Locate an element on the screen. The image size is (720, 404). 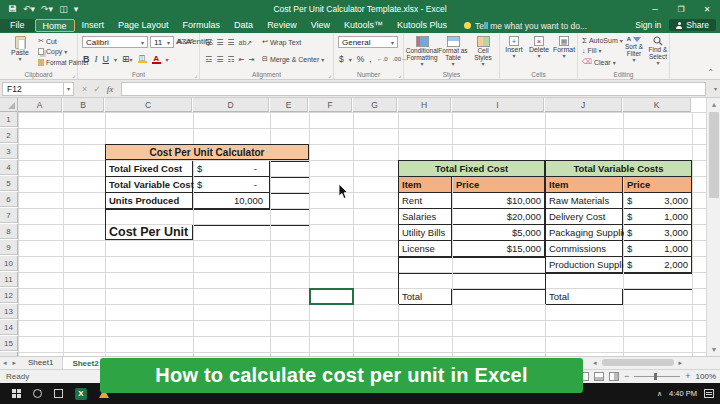
cell-production-supplies-price: $2,000 is located at coordinates (658, 265).